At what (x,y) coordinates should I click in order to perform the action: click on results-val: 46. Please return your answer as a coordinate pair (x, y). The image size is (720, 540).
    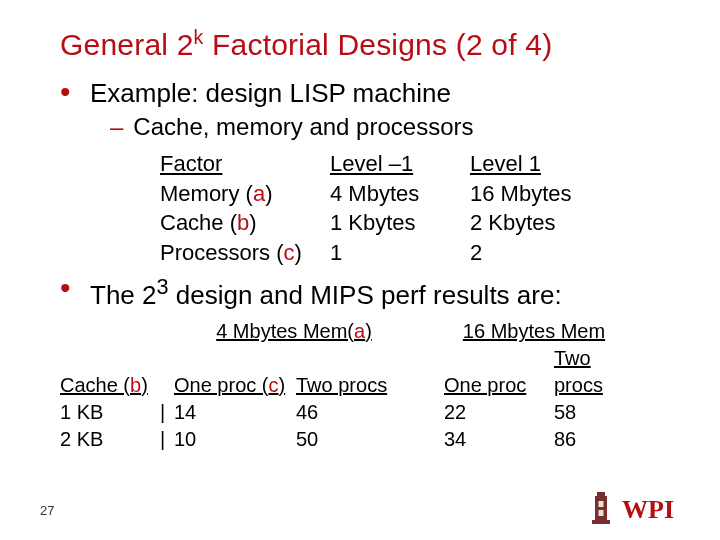
    Looking at the image, I should click on (355, 412).